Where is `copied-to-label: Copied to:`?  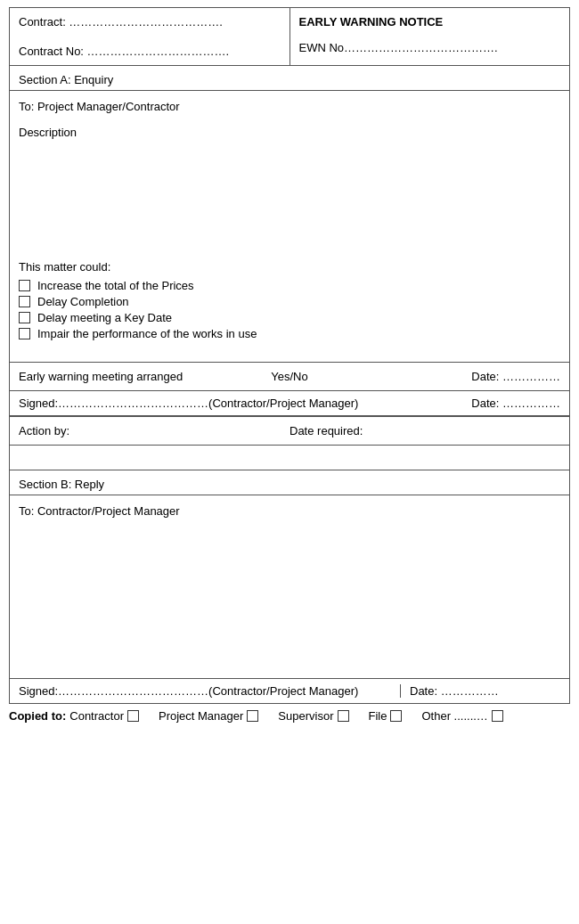
copied-to-label: Copied to: is located at coordinates (37, 716).